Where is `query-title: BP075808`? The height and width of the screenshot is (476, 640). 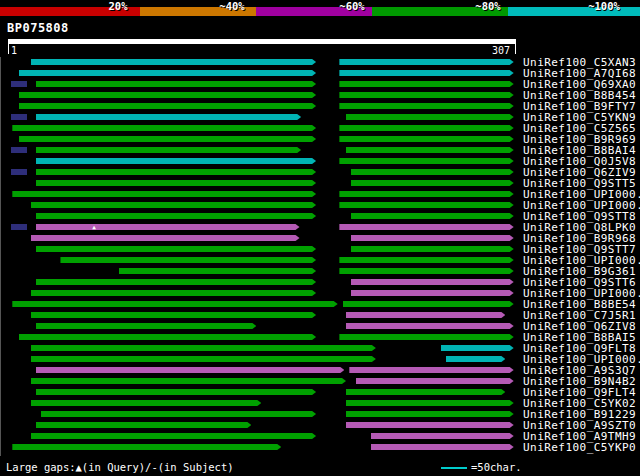 query-title: BP075808 is located at coordinates (38, 28).